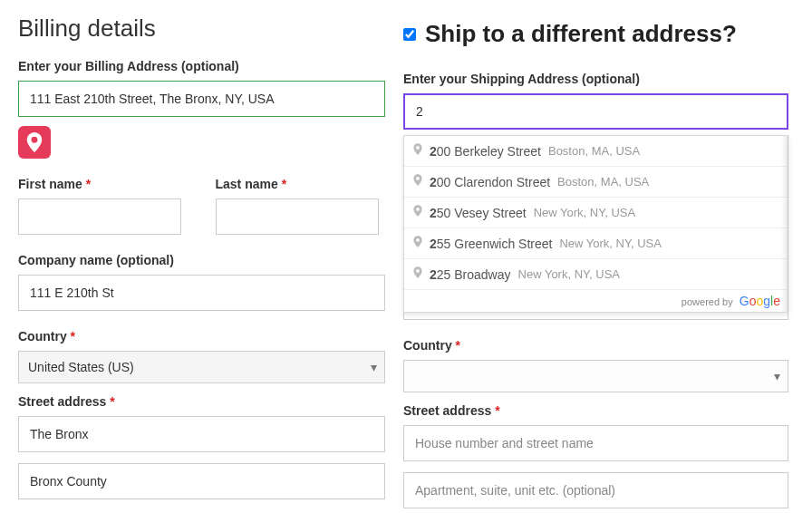 The height and width of the screenshot is (513, 812). What do you see at coordinates (596, 111) in the screenshot?
I see `shipping-address-input` at bounding box center [596, 111].